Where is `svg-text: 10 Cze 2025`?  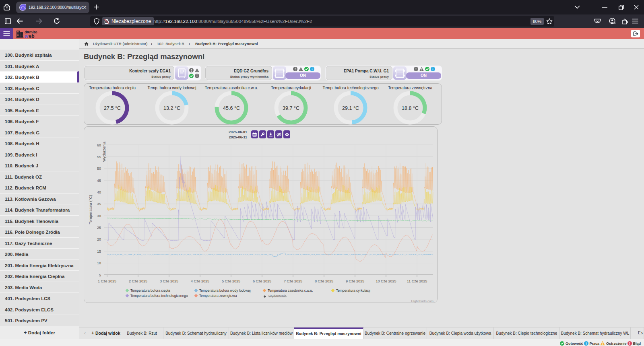
svg-text: 10 Cze 2025 is located at coordinates (386, 281).